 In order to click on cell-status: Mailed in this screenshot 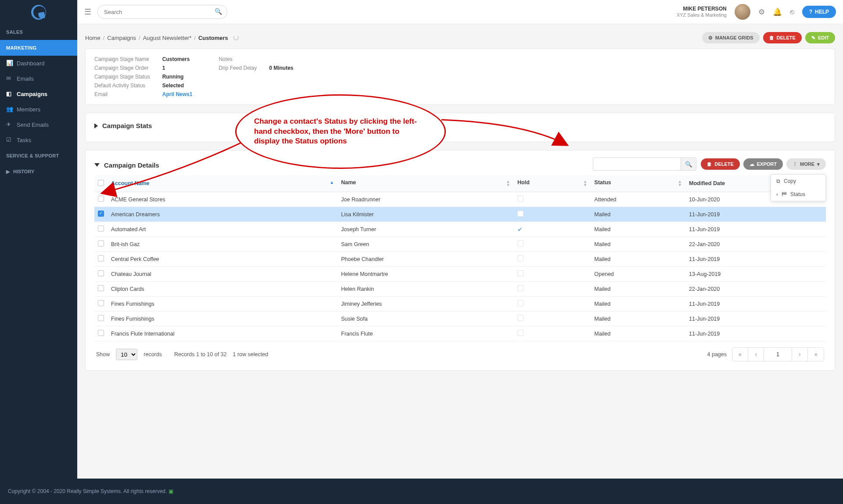, I will do `click(638, 259)`.